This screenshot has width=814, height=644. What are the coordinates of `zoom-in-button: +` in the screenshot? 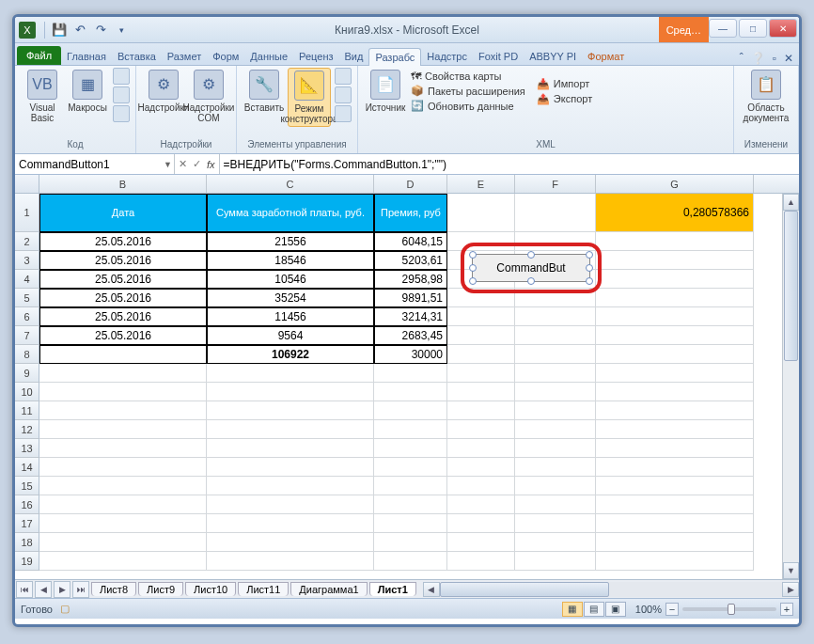 It's located at (787, 609).